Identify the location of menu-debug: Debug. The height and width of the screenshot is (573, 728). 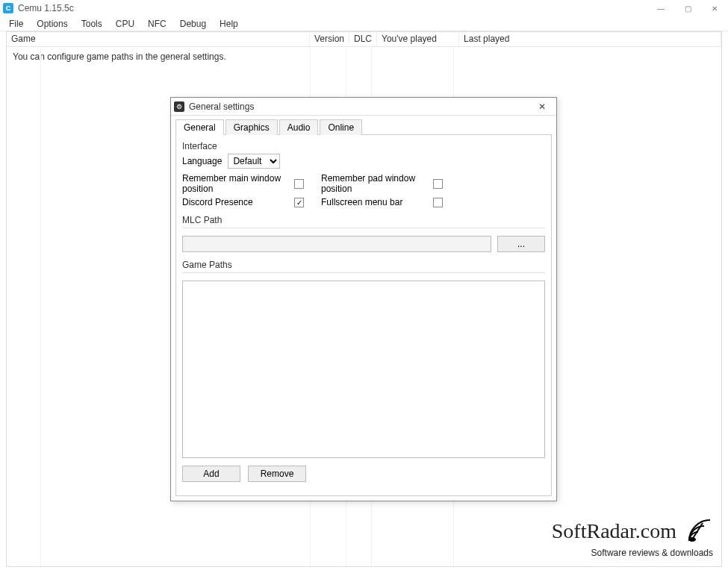
(193, 24).